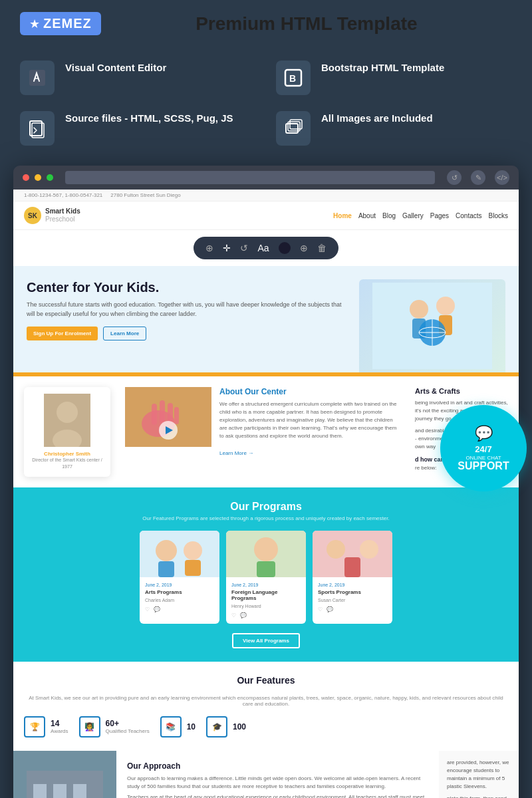 The height and width of the screenshot is (798, 532). What do you see at coordinates (440, 215) in the screenshot?
I see `nav-pages: Pages` at bounding box center [440, 215].